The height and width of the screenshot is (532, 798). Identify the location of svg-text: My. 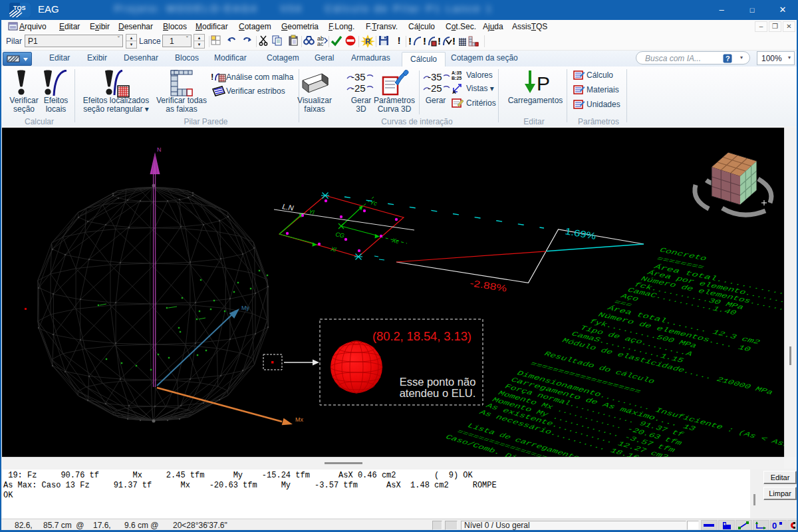
(245, 308).